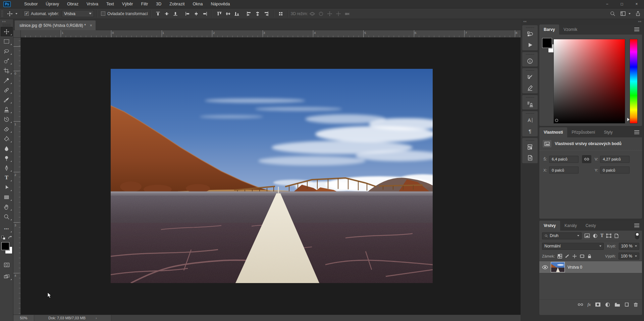 The width and height of the screenshot is (644, 321). I want to click on dodge-tool, so click(7, 158).